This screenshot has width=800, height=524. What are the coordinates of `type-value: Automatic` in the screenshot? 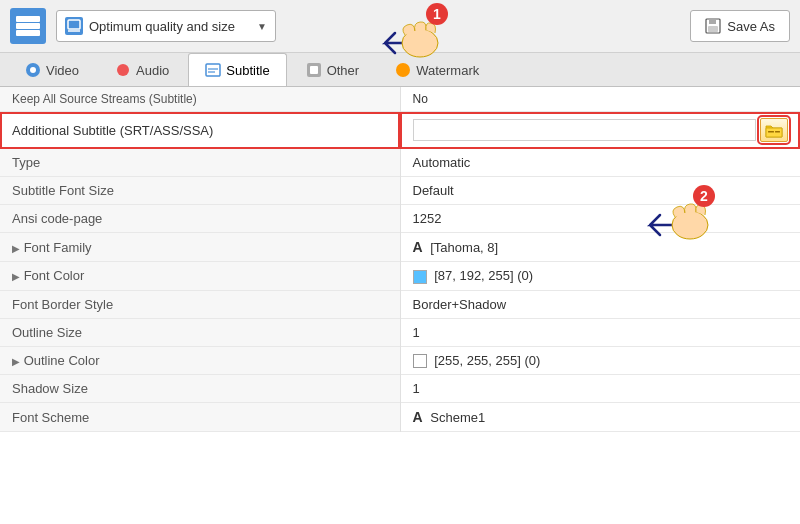 It's located at (600, 163).